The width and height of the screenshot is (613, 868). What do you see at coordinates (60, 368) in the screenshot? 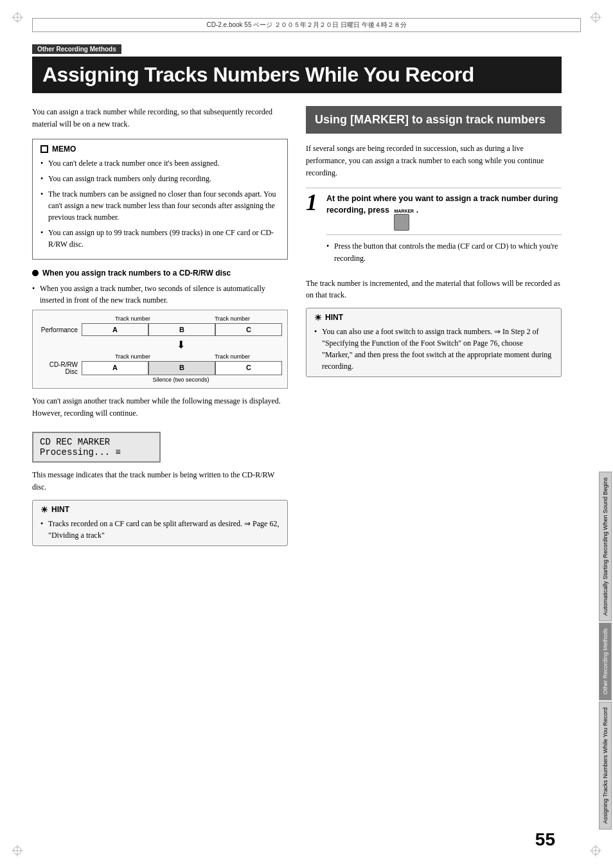
I see `diagram-cdrw-label: CD-R/RW Disc` at bounding box center [60, 368].